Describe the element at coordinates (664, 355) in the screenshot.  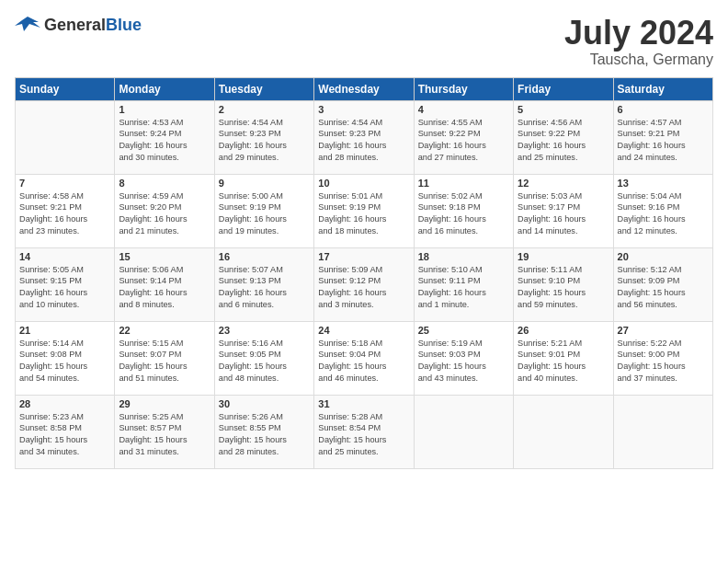
I see `cell-text: Sunset: 9:00 PM` at that location.